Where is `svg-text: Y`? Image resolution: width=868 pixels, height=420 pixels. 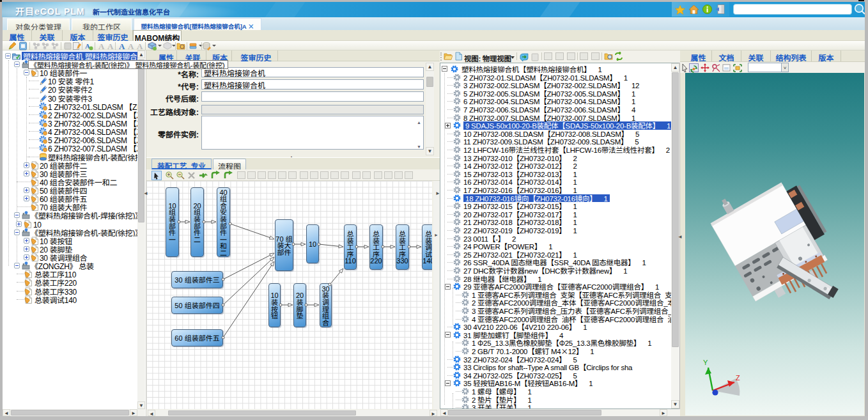
svg-text: Y is located at coordinates (706, 362).